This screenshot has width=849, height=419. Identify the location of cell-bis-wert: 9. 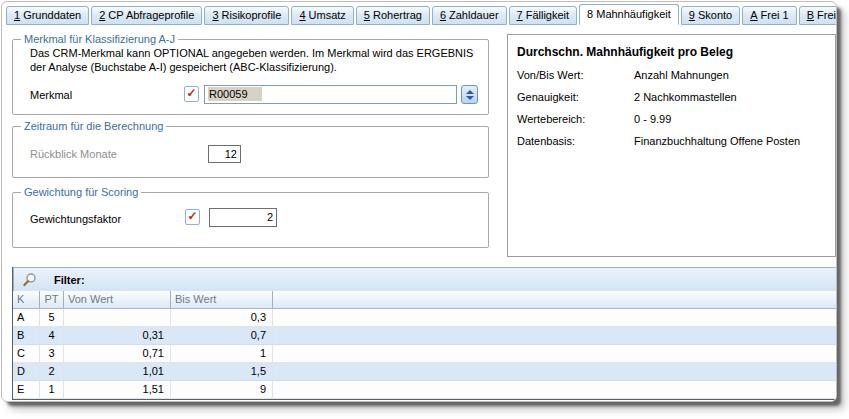
(222, 390).